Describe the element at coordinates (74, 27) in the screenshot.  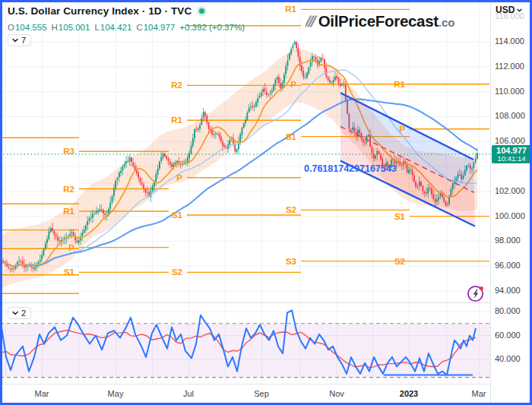
I see `high-value: 105.001` at that location.